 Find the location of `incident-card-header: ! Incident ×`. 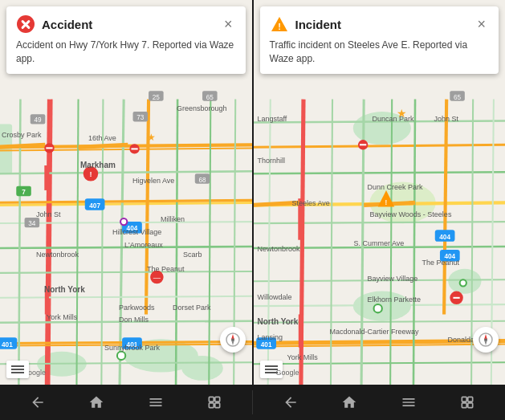

incident-card-header: ! Incident × is located at coordinates (380, 24).